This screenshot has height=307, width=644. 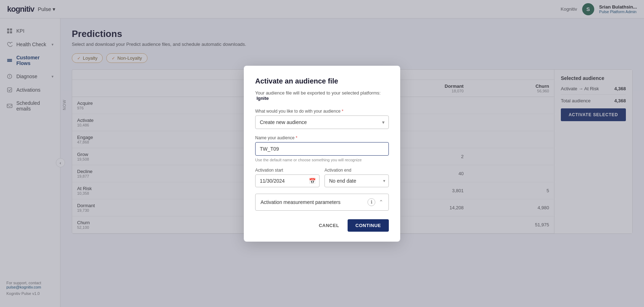 I want to click on audience-name-input-wrap, so click(x=322, y=149).